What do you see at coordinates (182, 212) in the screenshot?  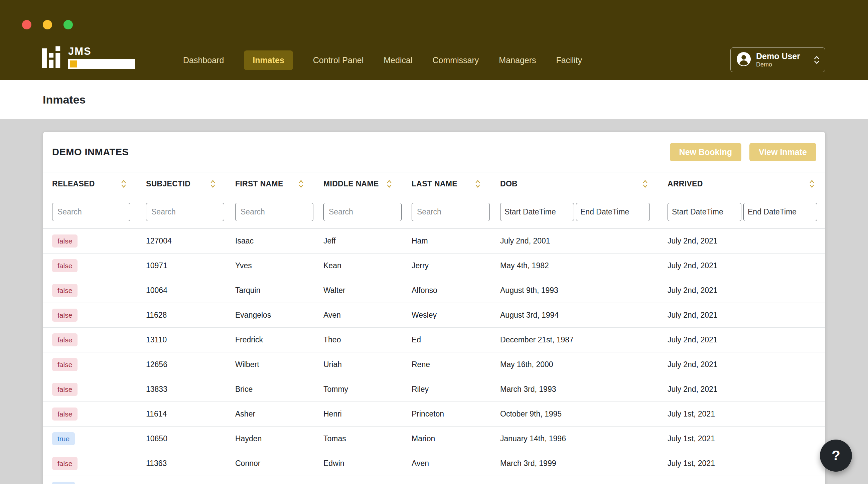 I see `subjectid-filter-cell` at bounding box center [182, 212].